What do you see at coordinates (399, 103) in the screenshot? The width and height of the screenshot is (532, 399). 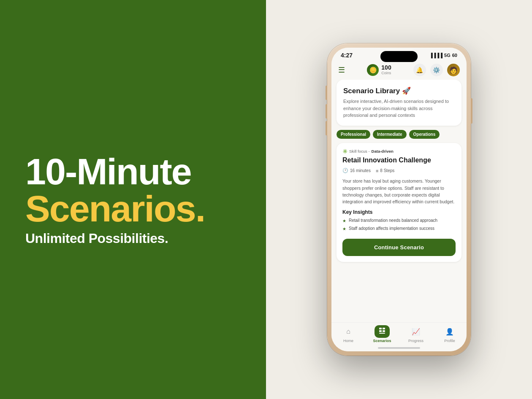 I see `library-card: Scenario Library 🚀 Explore interactive, …` at bounding box center [399, 103].